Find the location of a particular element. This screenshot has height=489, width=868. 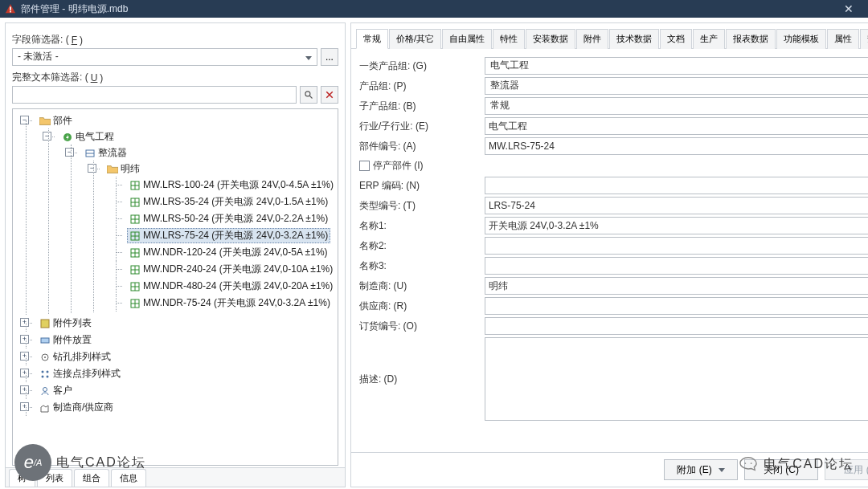

label-discontinued: 停产部件 (I) is located at coordinates (422, 165).